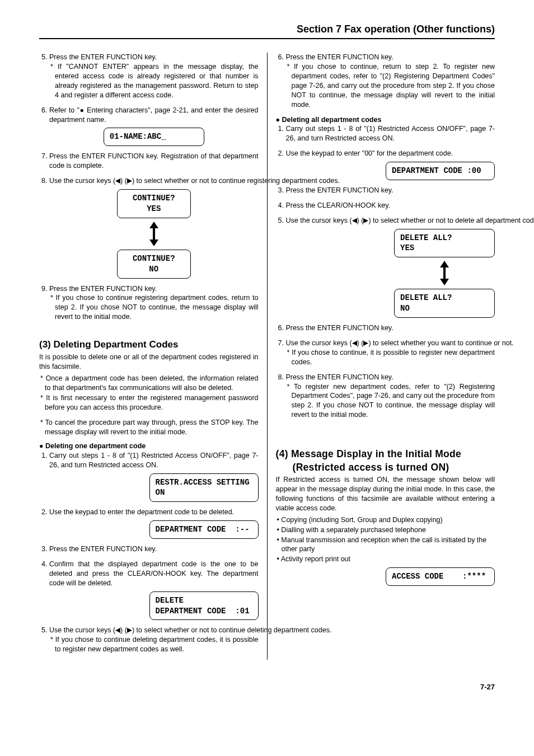 The width and height of the screenshot is (534, 756). What do you see at coordinates (391, 190) in the screenshot?
I see `all-step-3: Press the ENTER FUNCTION key.` at bounding box center [391, 190].